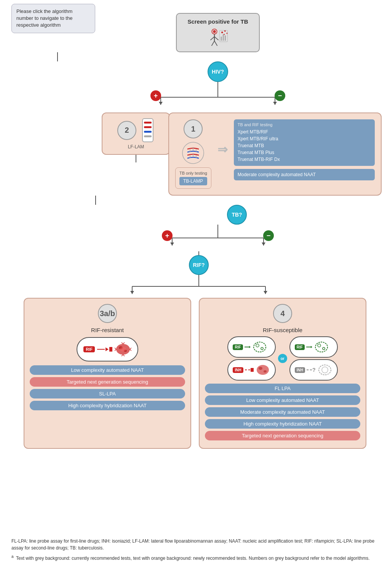 This screenshot has height=588, width=390. Describe the element at coordinates (107, 388) in the screenshot. I see `algo3-chips: Low complexity automated NAAT Targeted n…` at that location.